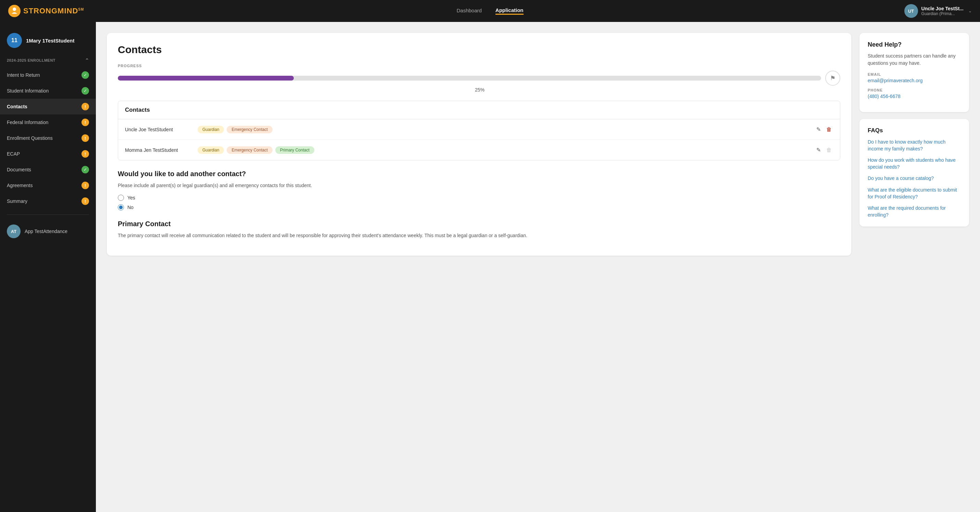  I want to click on status-green-intent: ✓, so click(85, 75).